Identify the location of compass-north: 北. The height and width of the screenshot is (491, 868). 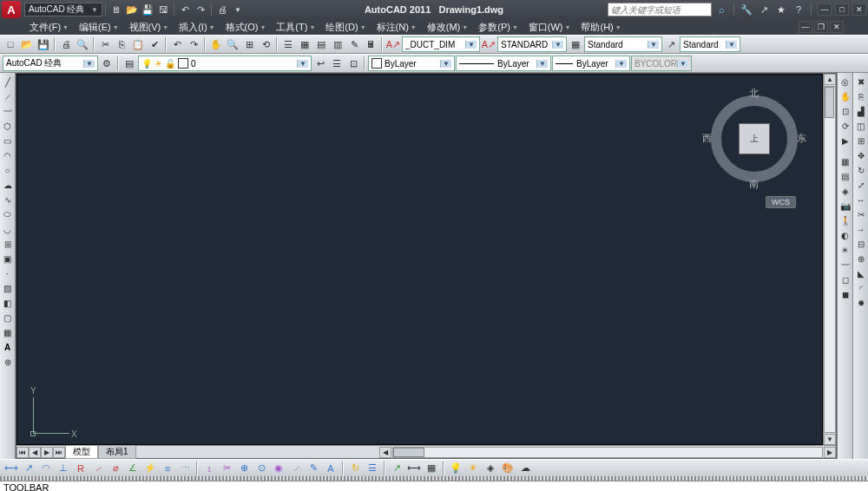
(753, 94).